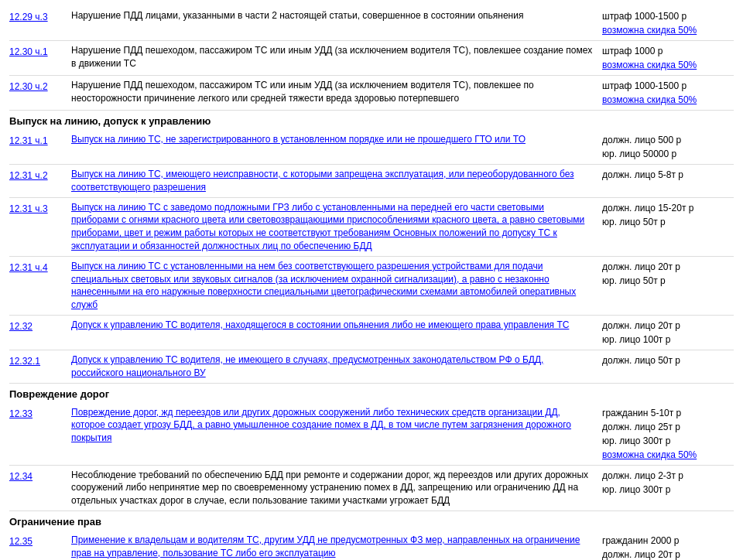 The width and height of the screenshot is (743, 560). Describe the element at coordinates (668, 140) in the screenshot. I see `fine-line: должн. лицо 500 р` at that location.